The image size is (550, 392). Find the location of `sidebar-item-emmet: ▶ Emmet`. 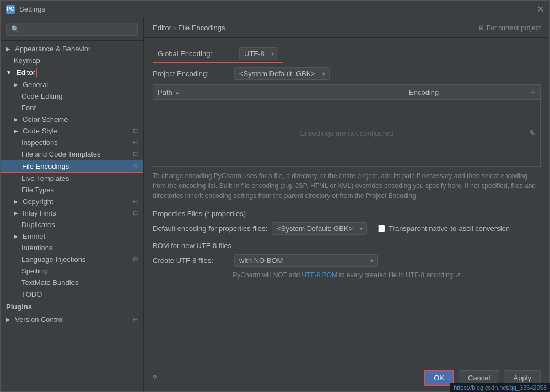

sidebar-item-emmet: ▶ Emmet is located at coordinates (72, 236).